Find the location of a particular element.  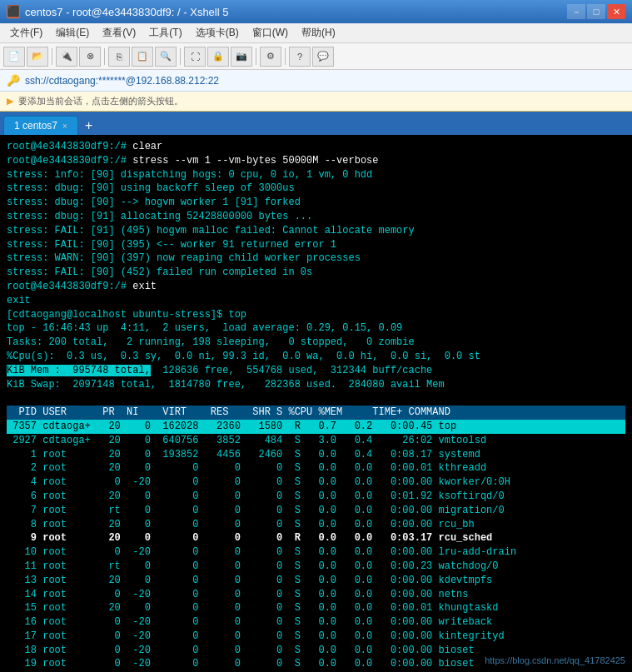

table-row: 9 root 20 0 0 0 0 R 0.0 0.0 0:03.17 rcu_… is located at coordinates (316, 538).